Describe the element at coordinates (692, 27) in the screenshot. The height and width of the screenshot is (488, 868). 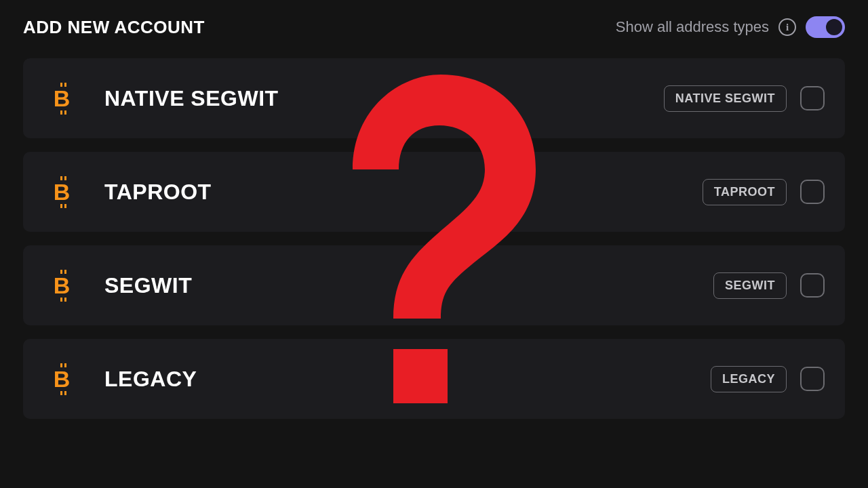
I see `show-all-label: Show all address types` at that location.